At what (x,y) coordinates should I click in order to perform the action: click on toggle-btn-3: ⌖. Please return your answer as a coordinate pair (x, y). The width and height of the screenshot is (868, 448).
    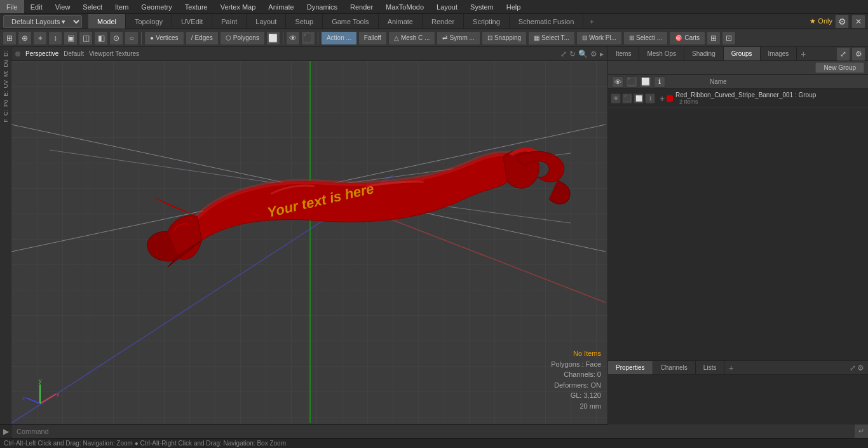
    Looking at the image, I should click on (40, 38).